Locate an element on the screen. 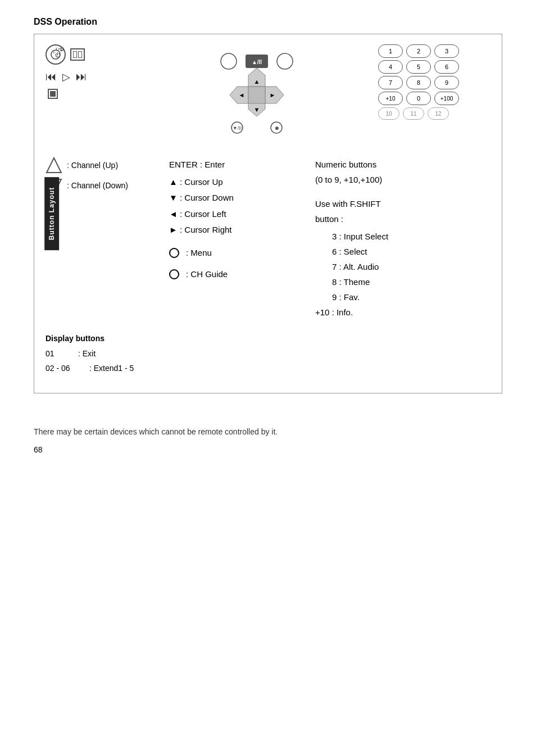 This screenshot has height=756, width=536. footnote: There may be certain devices which canno… is located at coordinates (268, 432).